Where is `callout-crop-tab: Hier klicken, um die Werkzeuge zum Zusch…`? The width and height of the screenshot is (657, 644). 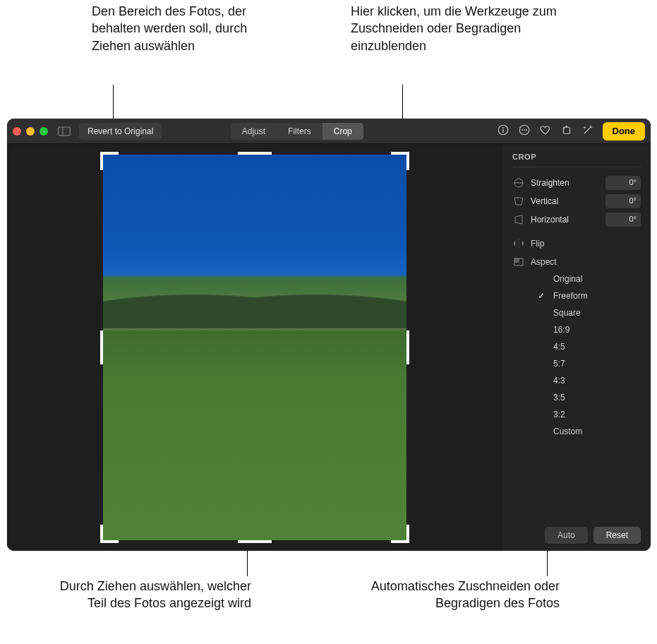
callout-crop-tab: Hier klicken, um die Werkzeuge zum Zusch… is located at coordinates (474, 28).